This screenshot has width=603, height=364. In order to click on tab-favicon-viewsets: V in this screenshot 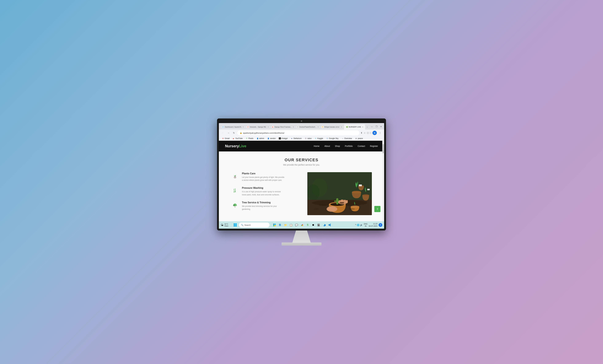, I will do `click(248, 127)`.